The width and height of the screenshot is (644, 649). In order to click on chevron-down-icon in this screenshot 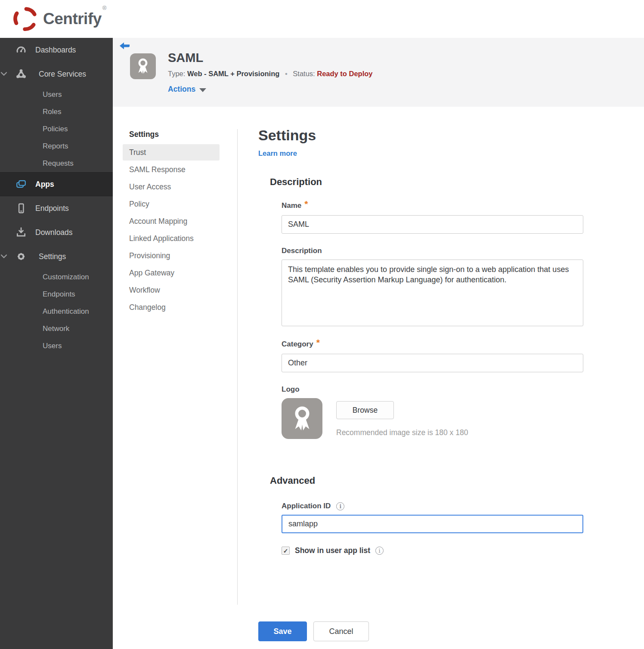, I will do `click(203, 90)`.